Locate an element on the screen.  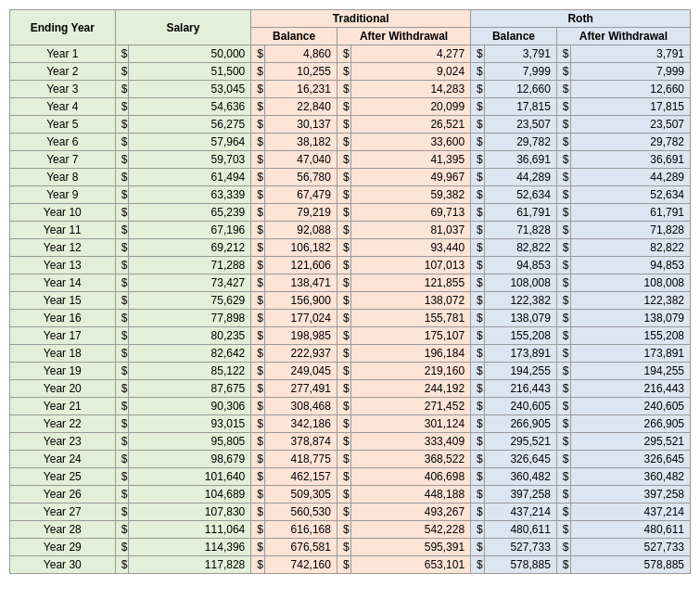
year-cell: Year 1 is located at coordinates (63, 54).